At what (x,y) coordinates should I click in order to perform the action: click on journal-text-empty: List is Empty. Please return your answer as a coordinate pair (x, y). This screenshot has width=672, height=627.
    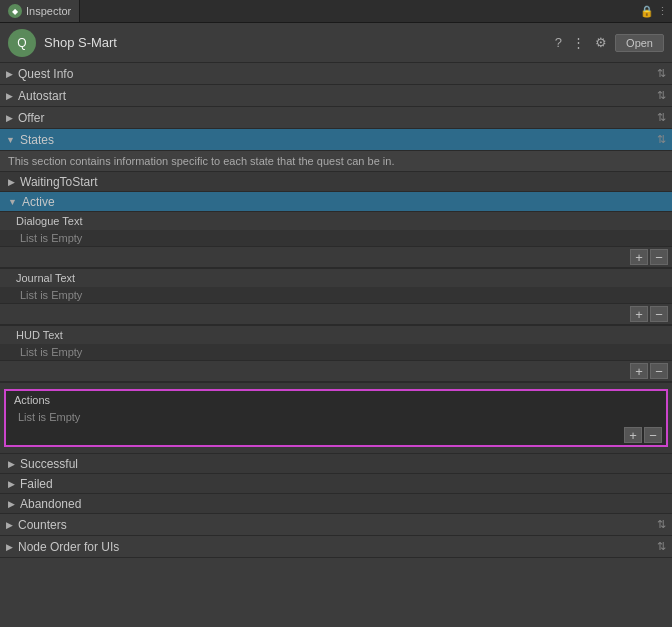
    Looking at the image, I should click on (336, 296).